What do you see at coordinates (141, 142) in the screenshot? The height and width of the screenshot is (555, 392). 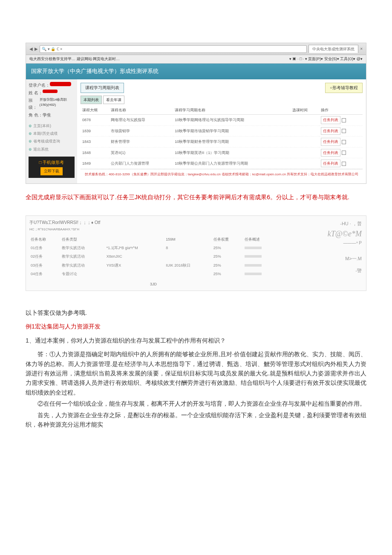 I see `cell-name: 财务管理学` at bounding box center [141, 142].